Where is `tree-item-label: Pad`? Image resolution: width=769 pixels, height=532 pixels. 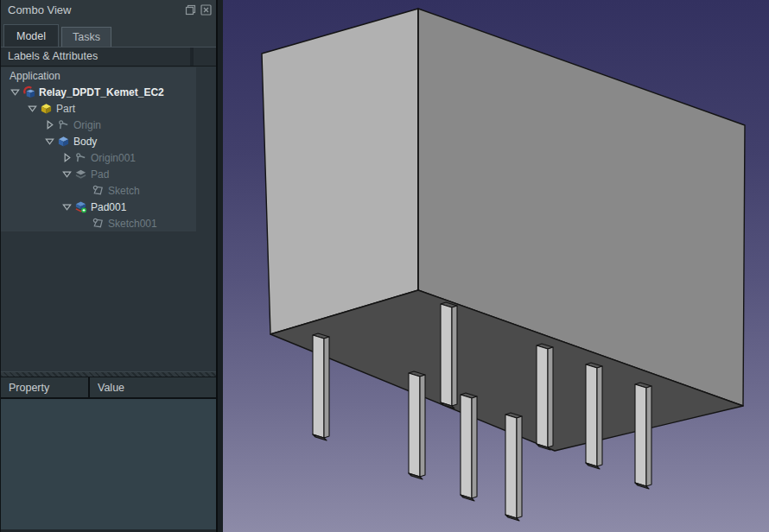
tree-item-label: Pad is located at coordinates (100, 174).